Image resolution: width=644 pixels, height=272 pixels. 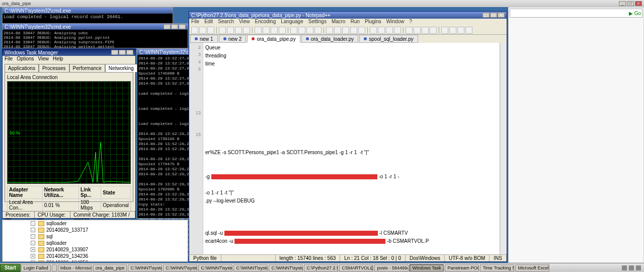 I want to click on menu-run: Run, so click(x=355, y=22).